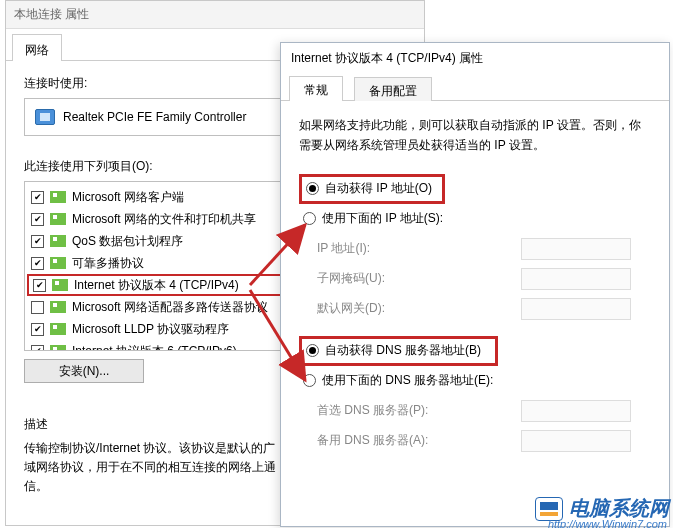 This screenshot has height=528, width=673. Describe the element at coordinates (393, 89) in the screenshot. I see `tab-alternate: 备用配置` at that location.